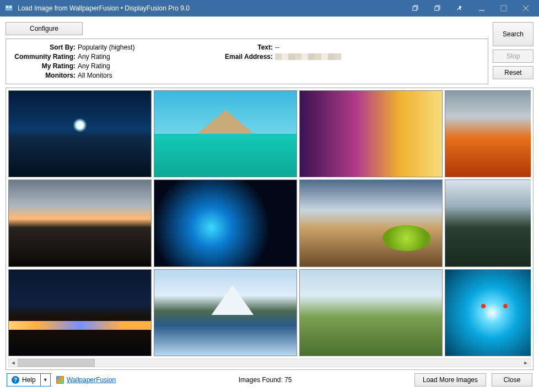 The height and width of the screenshot is (392, 539). I want to click on scroll-handle, so click(56, 363).